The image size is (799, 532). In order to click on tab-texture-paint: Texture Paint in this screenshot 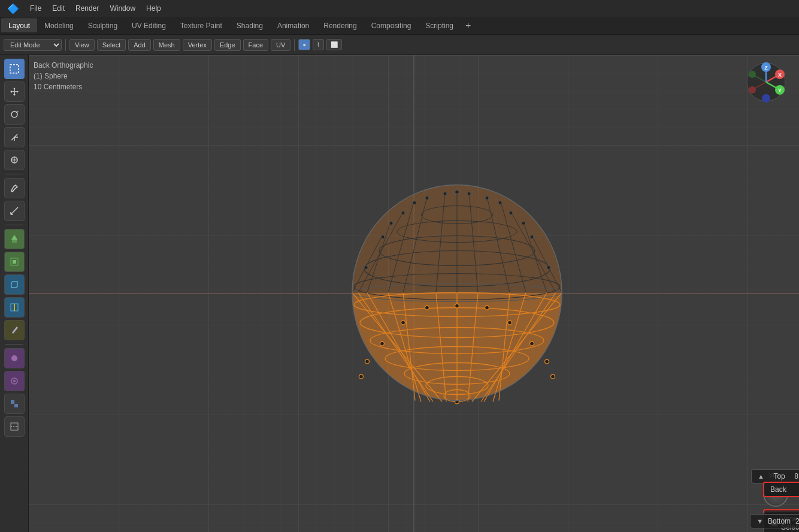, I will do `click(201, 26)`.